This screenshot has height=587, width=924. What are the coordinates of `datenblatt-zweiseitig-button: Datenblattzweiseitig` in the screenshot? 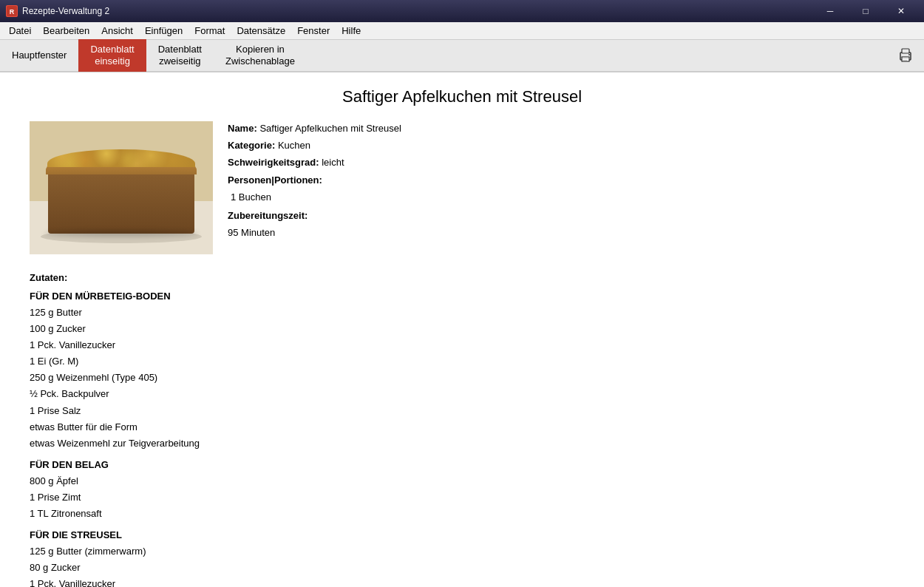 It's located at (180, 55).